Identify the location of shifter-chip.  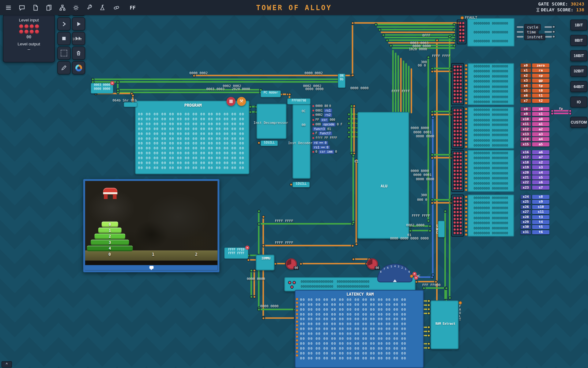
(130, 105).